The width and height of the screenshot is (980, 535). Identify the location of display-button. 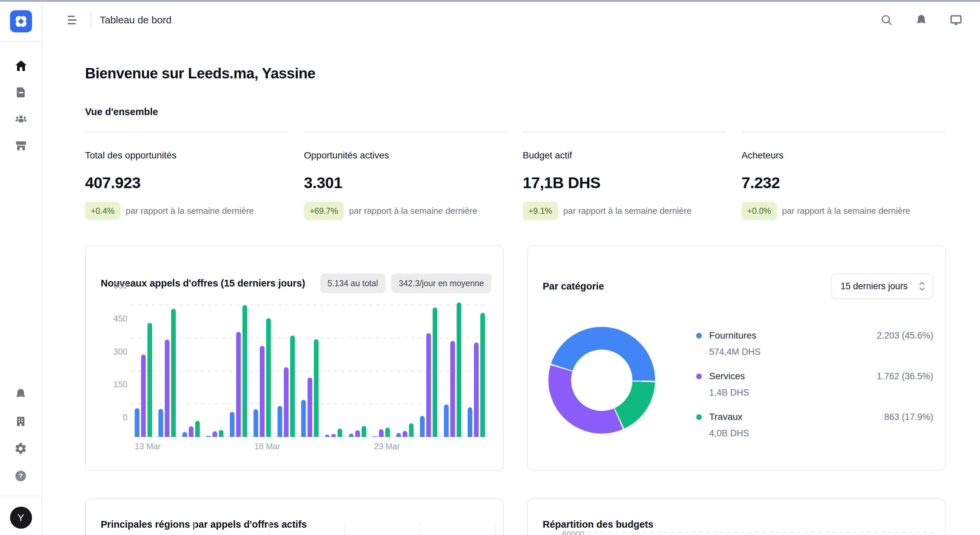
(956, 20).